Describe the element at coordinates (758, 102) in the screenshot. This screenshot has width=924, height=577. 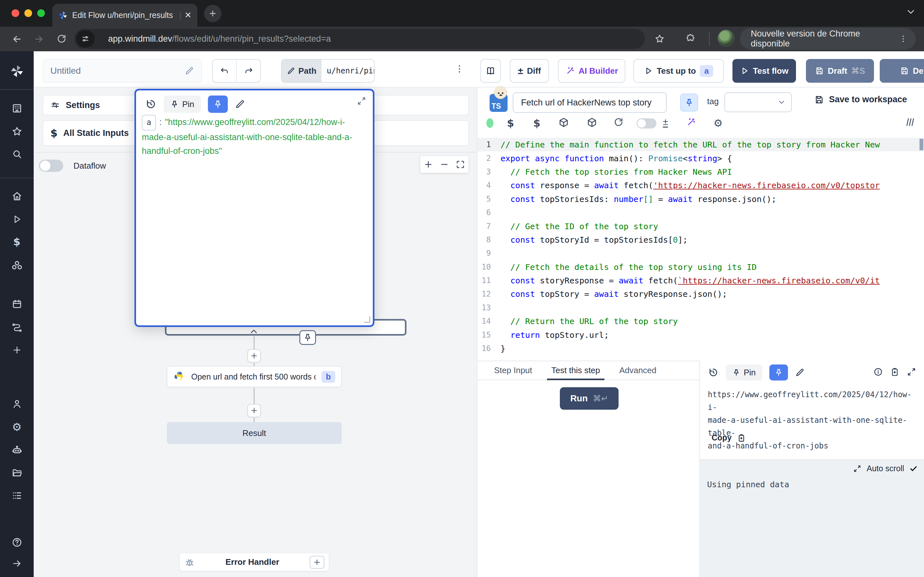
I see `tag-select` at that location.